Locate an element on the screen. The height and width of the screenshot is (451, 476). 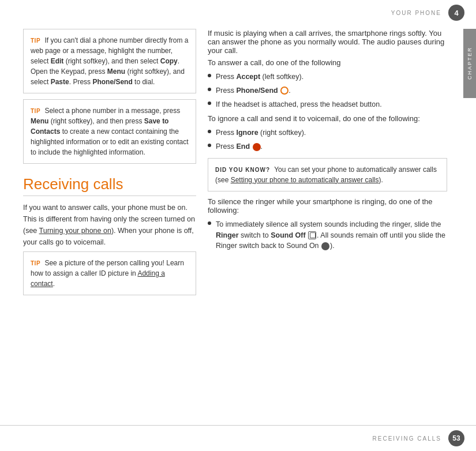
turning-your-phone-link: Turning your phone on is located at coordinates (75, 231).